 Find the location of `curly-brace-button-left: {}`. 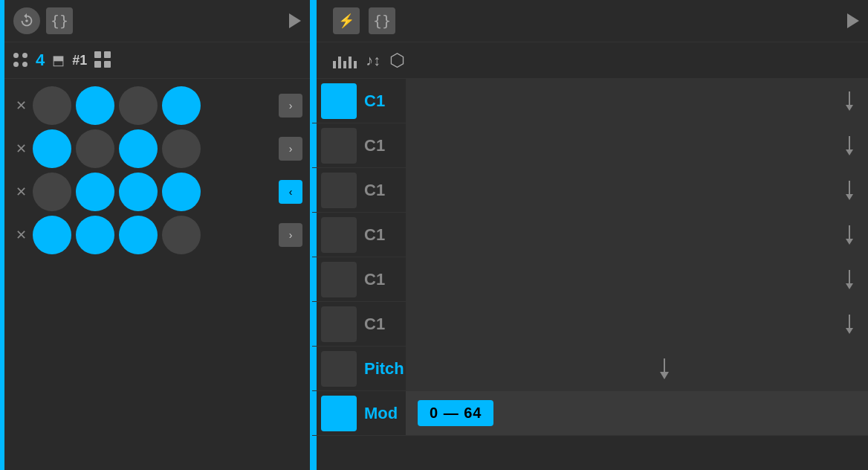

curly-brace-button-left: {} is located at coordinates (59, 21).